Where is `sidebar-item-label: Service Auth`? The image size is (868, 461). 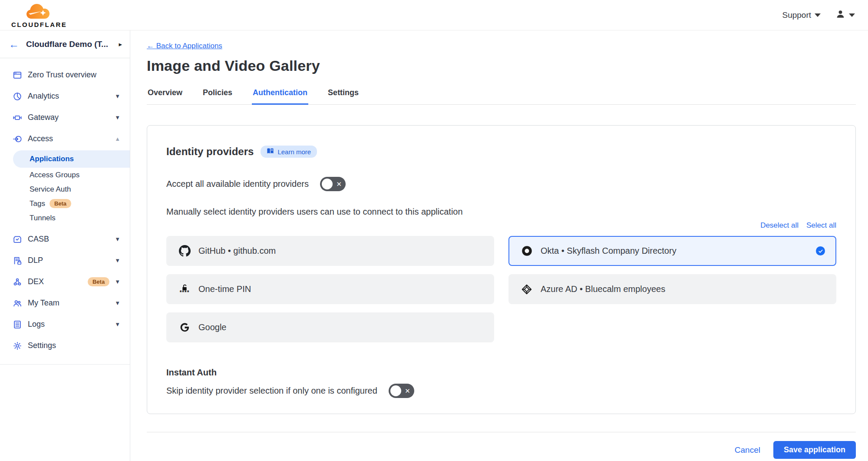
sidebar-item-label: Service Auth is located at coordinates (50, 189).